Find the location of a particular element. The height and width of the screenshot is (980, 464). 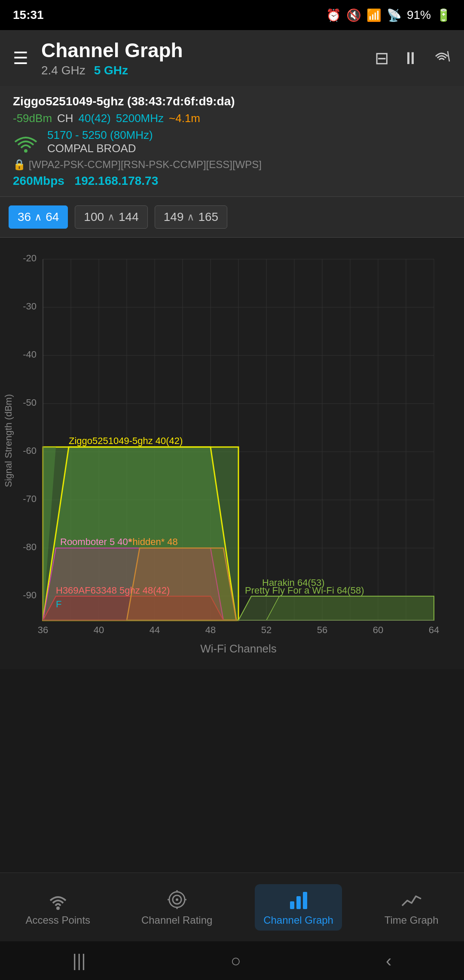

signal-dbm: -59dBm is located at coordinates (33, 119).